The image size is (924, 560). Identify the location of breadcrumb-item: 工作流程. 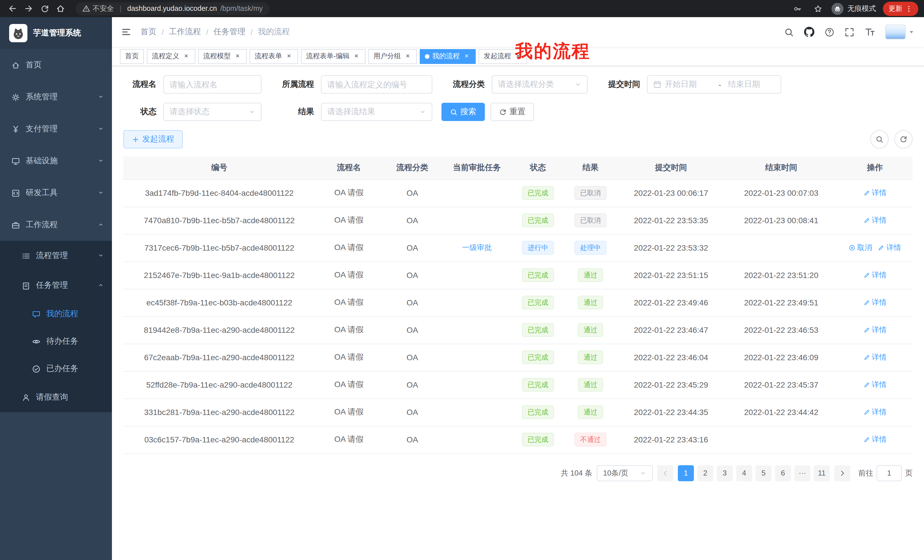
(185, 32).